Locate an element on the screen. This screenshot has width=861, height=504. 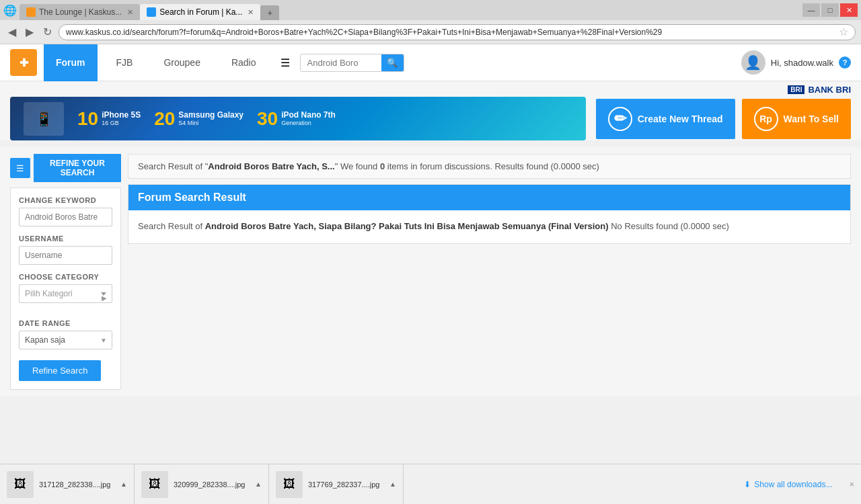
browser-toolbar: ◀ ▶ ↻ www.kaskus.co.id/search/forum?f=fo… is located at coordinates (430, 32).